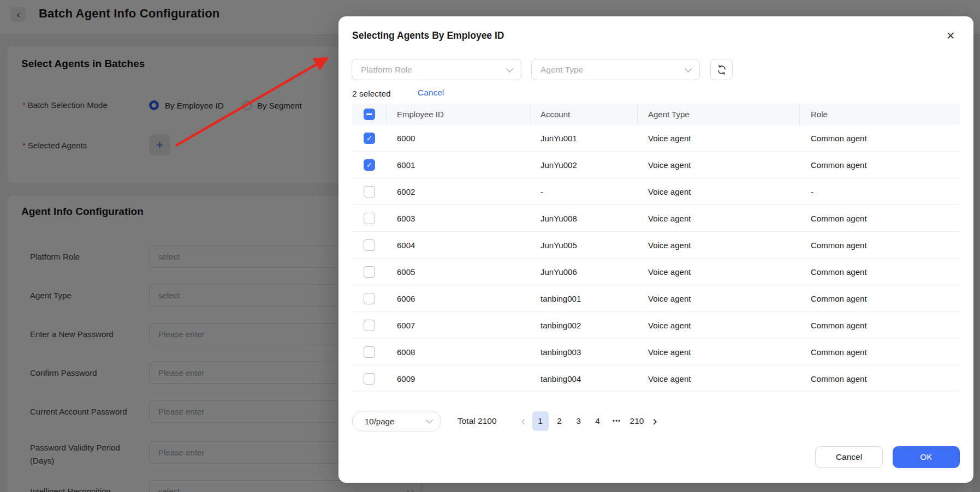 Image resolution: width=980 pixels, height=492 pixels. I want to click on column-header-employee-id: Employee ID, so click(459, 115).